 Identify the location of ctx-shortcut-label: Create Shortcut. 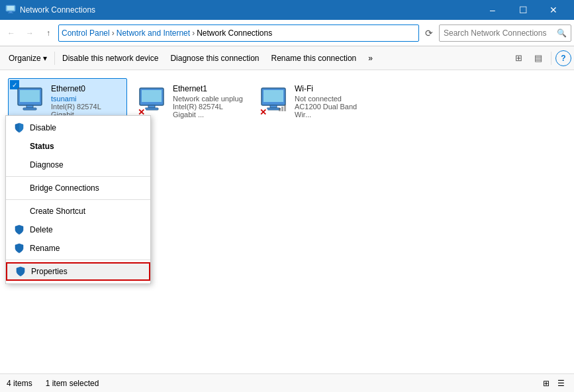
(58, 211).